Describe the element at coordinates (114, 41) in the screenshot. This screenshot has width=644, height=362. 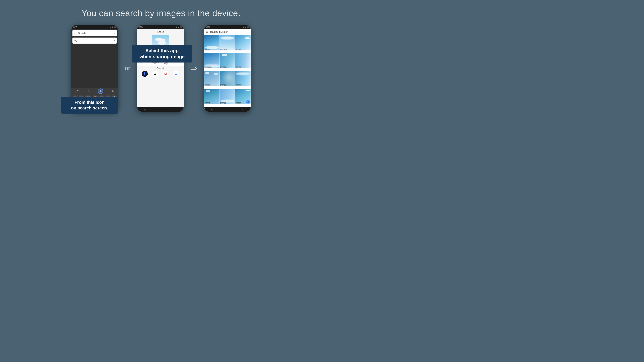
I see `search-input-clear: ✕` at that location.